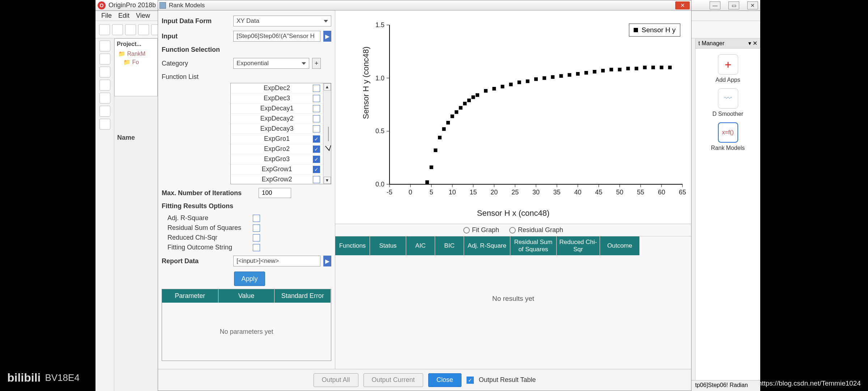  Describe the element at coordinates (513, 289) in the screenshot. I see `results-table: FunctionsStatusAICBICAdj. R-SquareResidu…` at that location.